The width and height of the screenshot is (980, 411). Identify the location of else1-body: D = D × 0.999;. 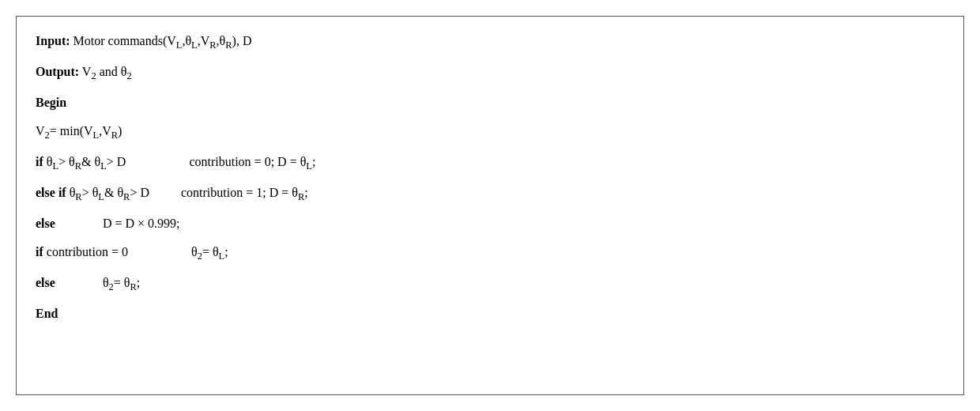
(141, 224).